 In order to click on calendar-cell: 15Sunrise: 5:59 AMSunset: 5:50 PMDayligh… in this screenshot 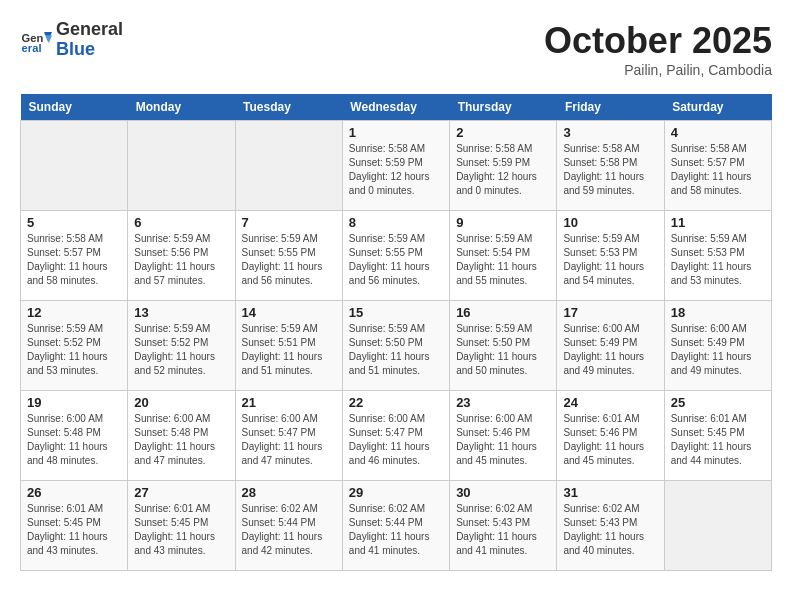, I will do `click(396, 346)`.